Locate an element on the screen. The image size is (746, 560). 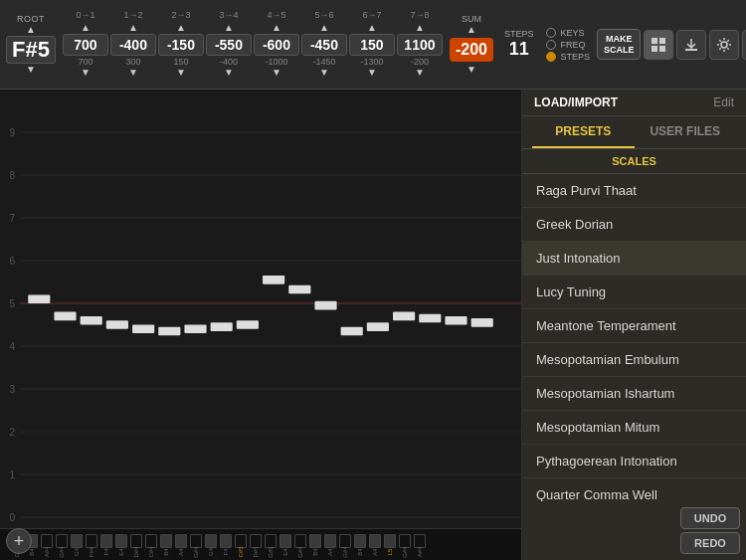
step-up-2: ▲ is located at coordinates (181, 28).